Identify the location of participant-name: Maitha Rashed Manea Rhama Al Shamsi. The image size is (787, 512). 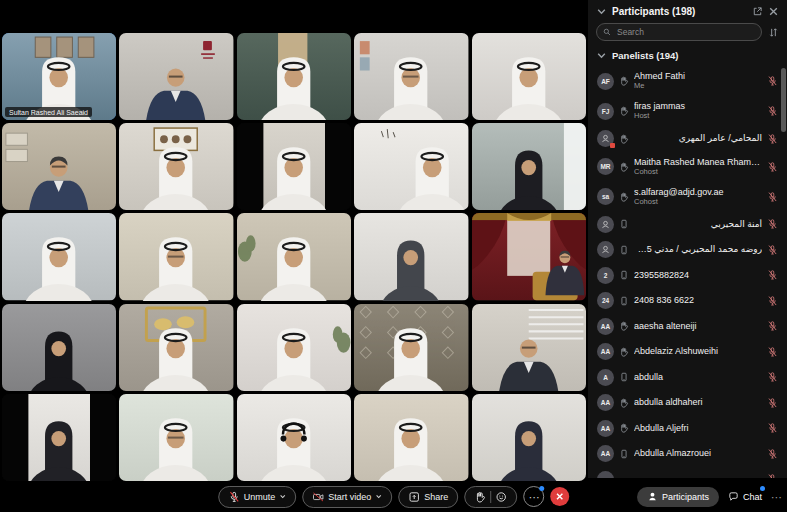
(698, 162).